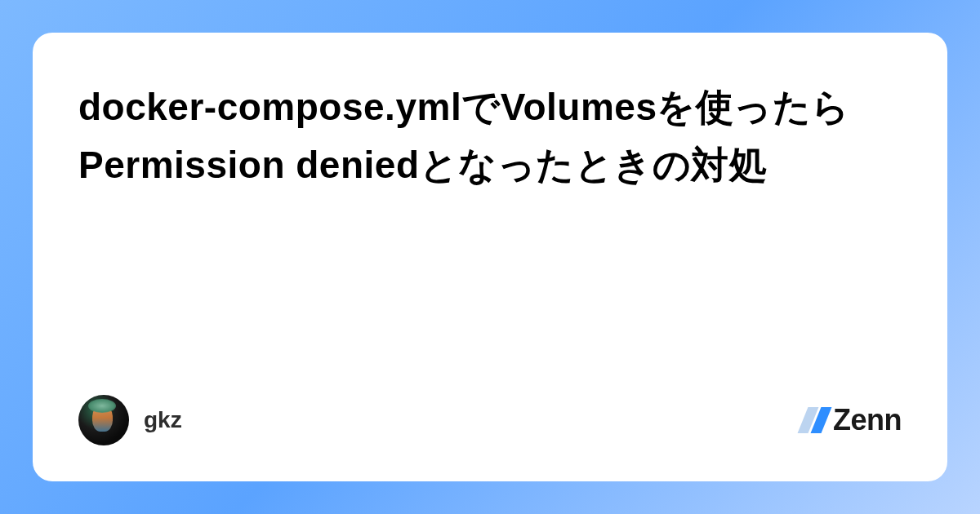 The height and width of the screenshot is (514, 980). What do you see at coordinates (490, 420) in the screenshot?
I see `card-footer: gkz Zenn` at bounding box center [490, 420].